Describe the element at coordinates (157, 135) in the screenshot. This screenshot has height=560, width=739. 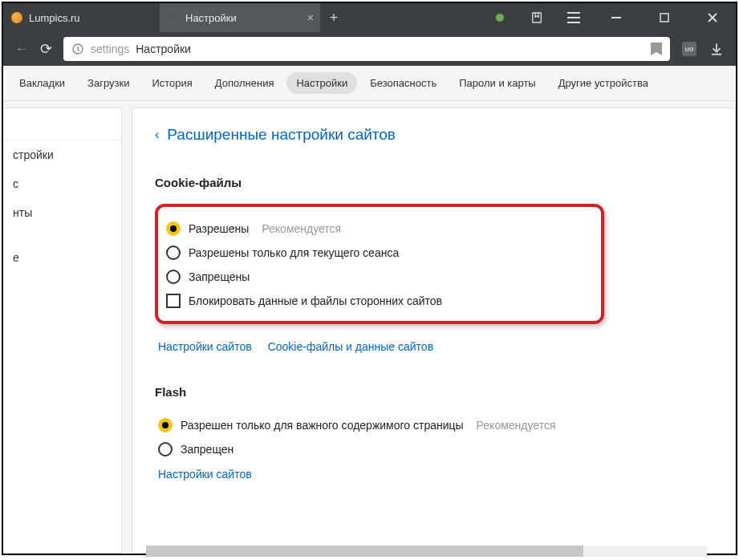
I see `chevron-left-icon: ‹` at that location.